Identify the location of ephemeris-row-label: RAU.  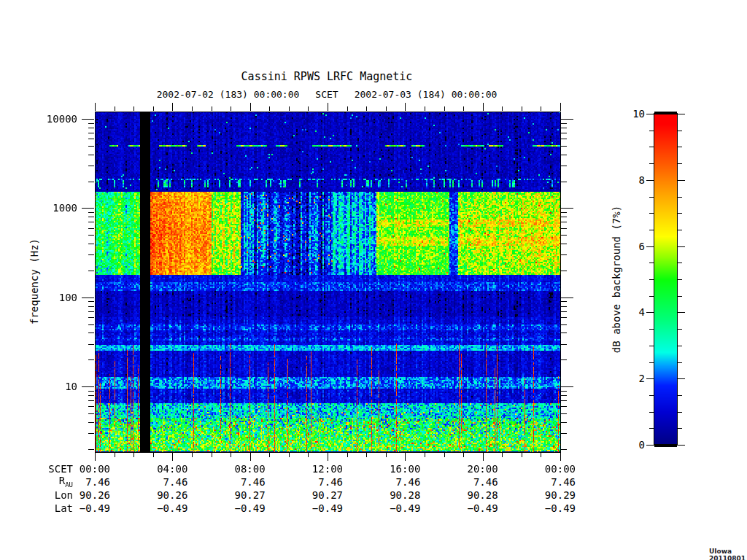
(66, 482).